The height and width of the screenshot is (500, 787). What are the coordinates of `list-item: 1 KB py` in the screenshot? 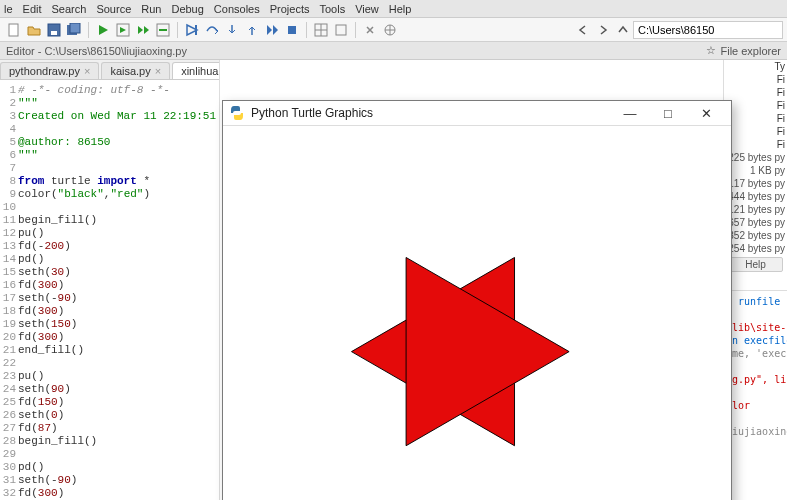 It's located at (756, 170).